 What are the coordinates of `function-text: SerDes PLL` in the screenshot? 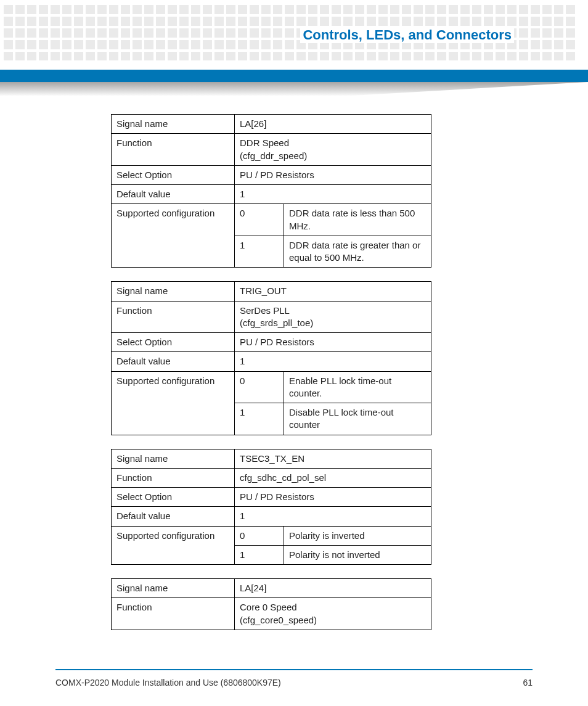 It's located at (265, 311).